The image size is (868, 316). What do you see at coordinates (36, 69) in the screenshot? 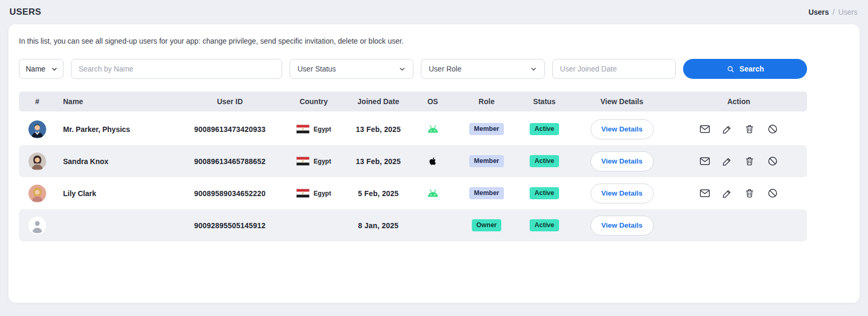
I see `search-field-select-value: Name` at bounding box center [36, 69].